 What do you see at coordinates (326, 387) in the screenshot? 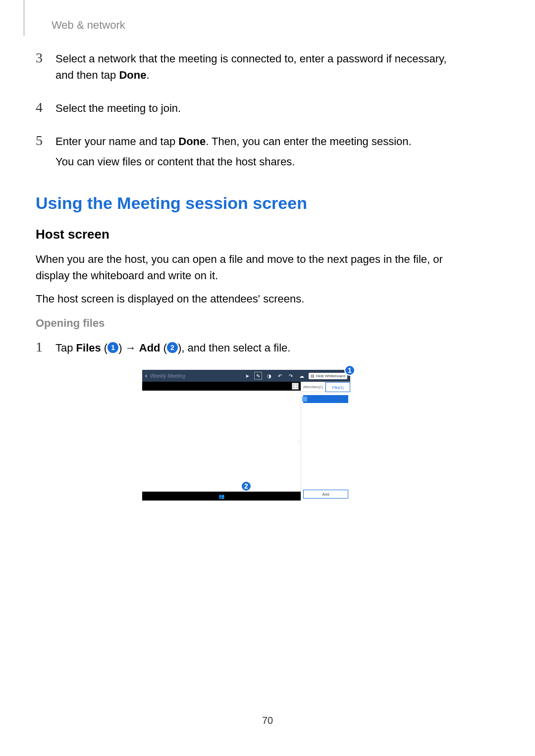
I see `side-tabs: Attendees(1) Files(1)` at bounding box center [326, 387].